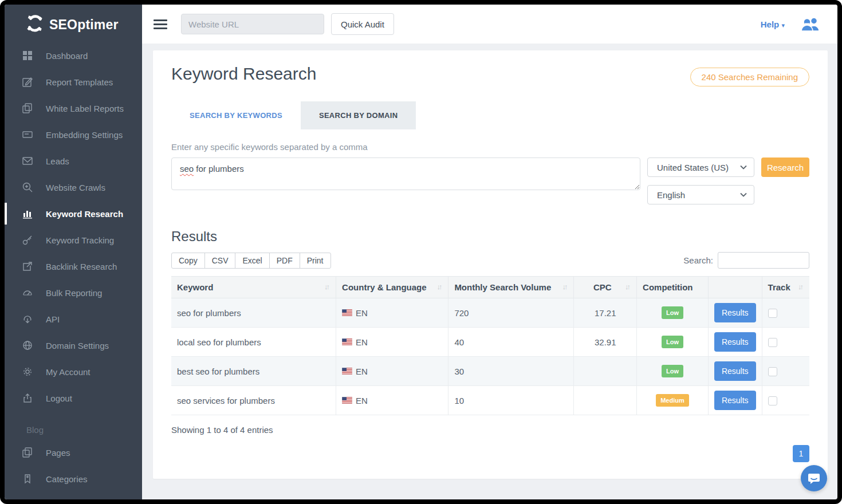  Describe the element at coordinates (701, 195) in the screenshot. I see `language-select: English` at that location.